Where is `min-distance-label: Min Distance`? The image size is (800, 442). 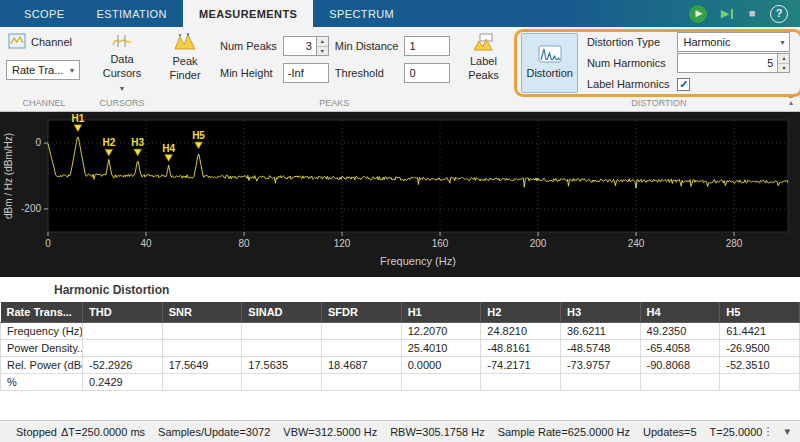
min-distance-label: Min Distance is located at coordinates (367, 46).